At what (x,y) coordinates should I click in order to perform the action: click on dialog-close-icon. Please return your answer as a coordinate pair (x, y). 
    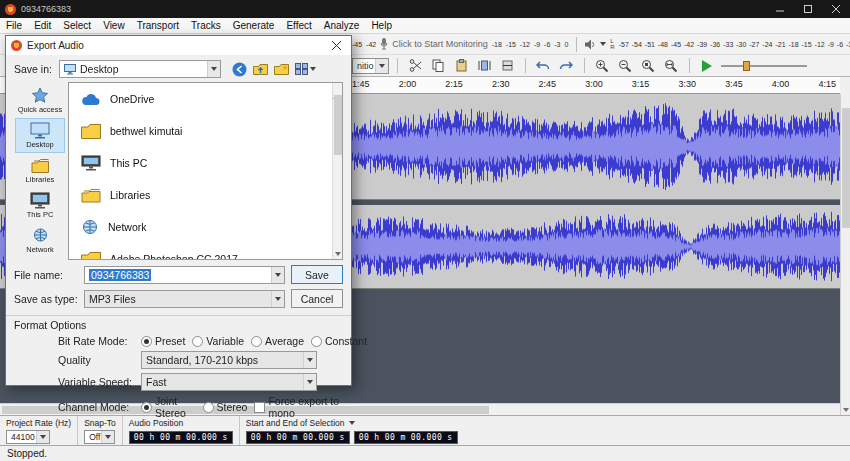
    Looking at the image, I should click on (336, 46).